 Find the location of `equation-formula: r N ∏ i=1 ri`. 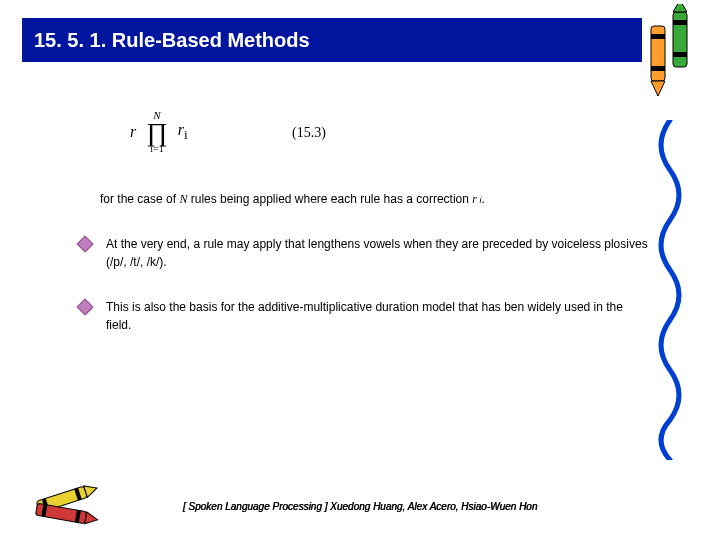

equation-formula: r N ∏ i=1 ri is located at coordinates (159, 132).